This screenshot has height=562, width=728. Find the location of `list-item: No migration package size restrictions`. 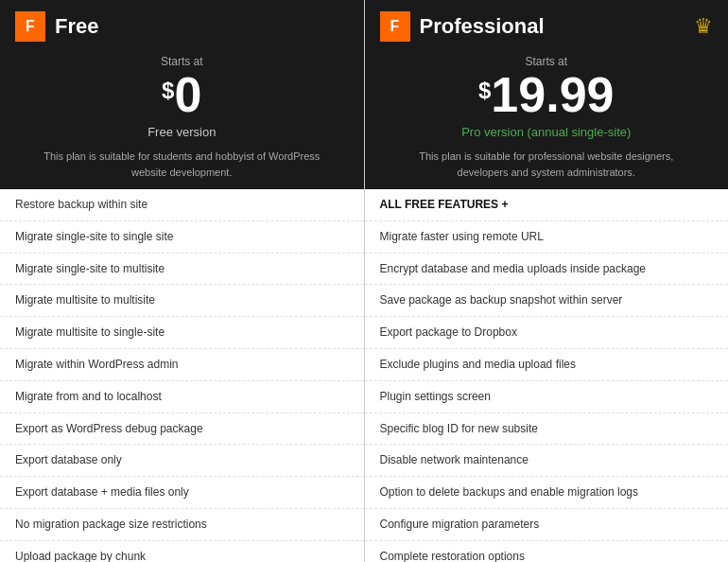

list-item: No migration package size restrictions is located at coordinates (182, 525).